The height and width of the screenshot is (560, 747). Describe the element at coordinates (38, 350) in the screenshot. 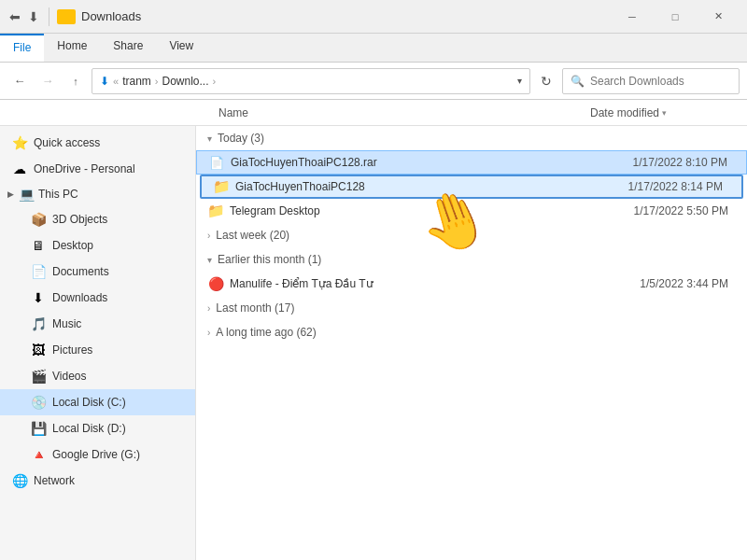

I see `pictures-icon: 🖼` at that location.